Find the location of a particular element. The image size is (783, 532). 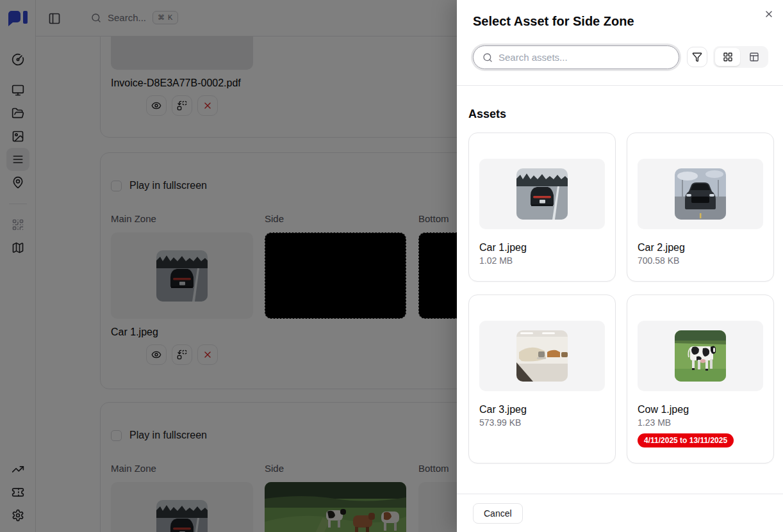

asset-card-car-3: Car 3.jpeg 573.99 KB is located at coordinates (542, 379).